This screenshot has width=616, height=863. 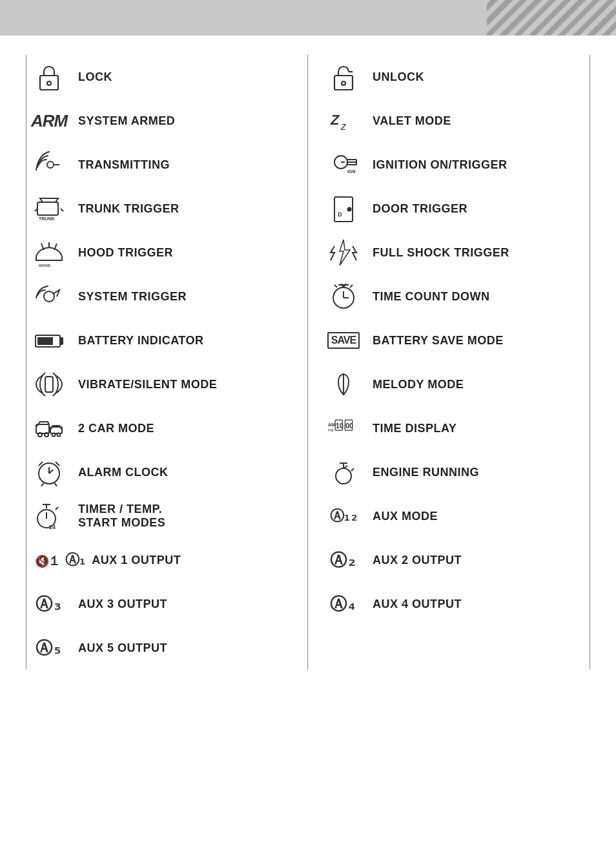 I want to click on aux2-icon: Ⓐ₂, so click(x=344, y=561).